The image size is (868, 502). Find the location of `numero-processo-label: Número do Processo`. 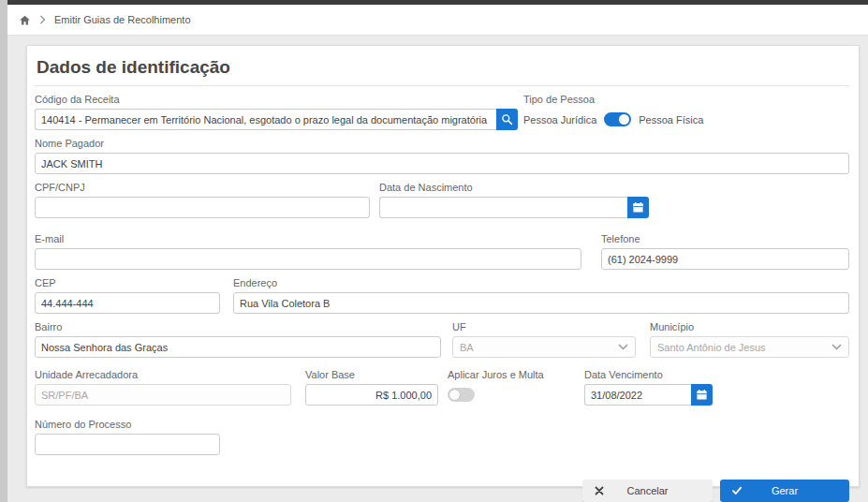

numero-processo-label: Número do Processo is located at coordinates (127, 424).